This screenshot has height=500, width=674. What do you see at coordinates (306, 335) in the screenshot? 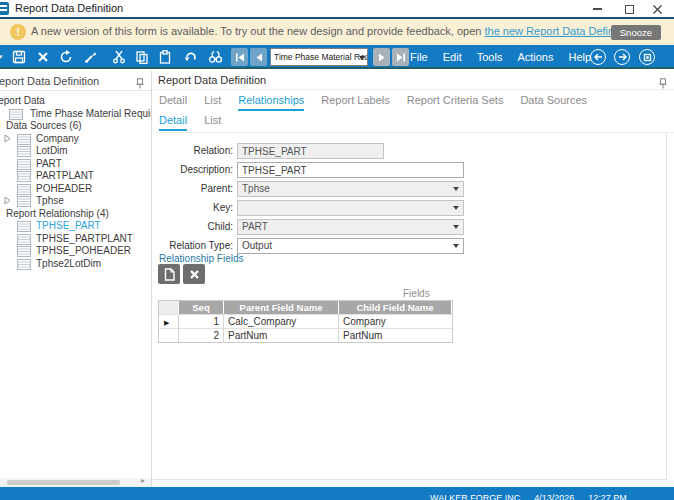
I see `grid-row-2: 2 PartNum PartNum` at bounding box center [306, 335].